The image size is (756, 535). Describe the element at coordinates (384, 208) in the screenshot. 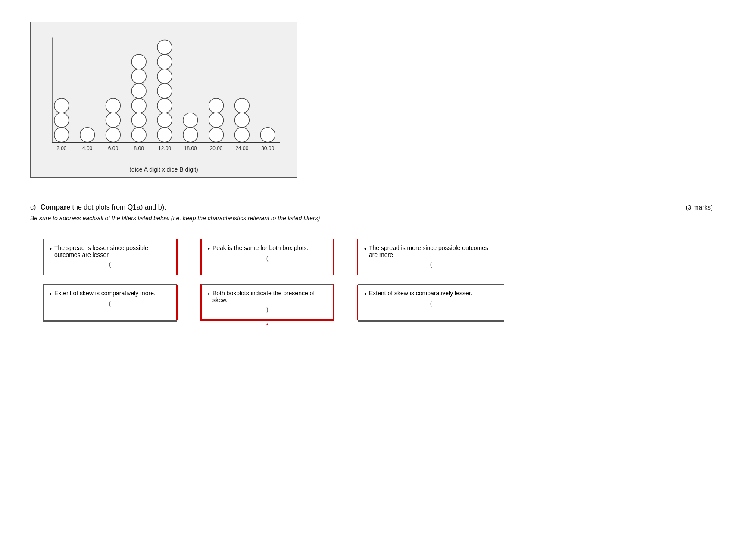

I see `question-c-title-row: c) Compare the dot plots from Q1a) and b…` at that location.